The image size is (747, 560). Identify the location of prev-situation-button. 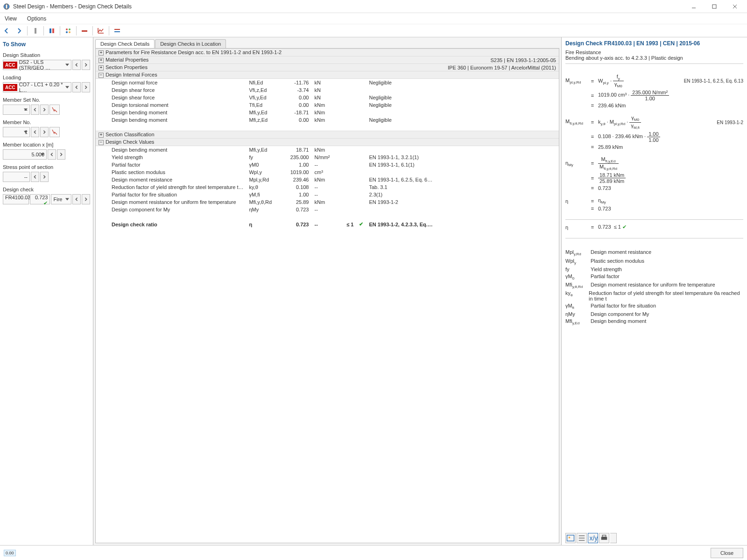
(77, 65).